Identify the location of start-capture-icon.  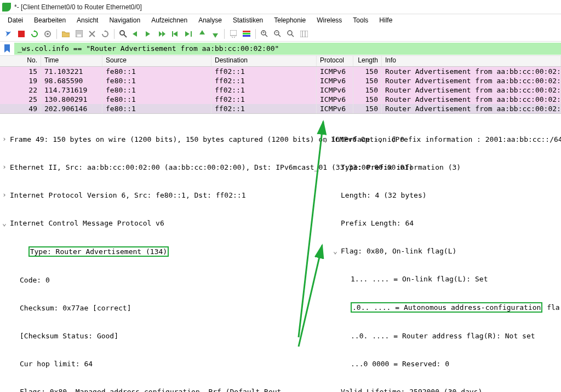
(8, 34).